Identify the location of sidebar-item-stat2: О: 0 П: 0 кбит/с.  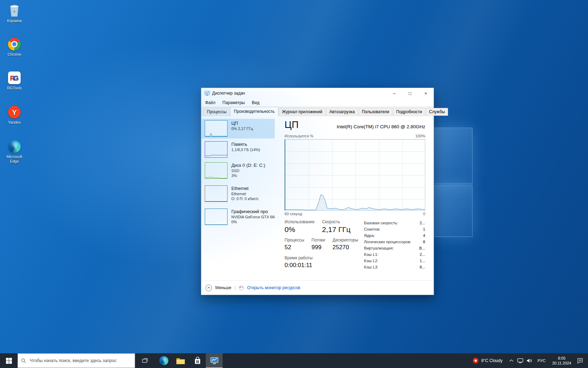
(245, 199).